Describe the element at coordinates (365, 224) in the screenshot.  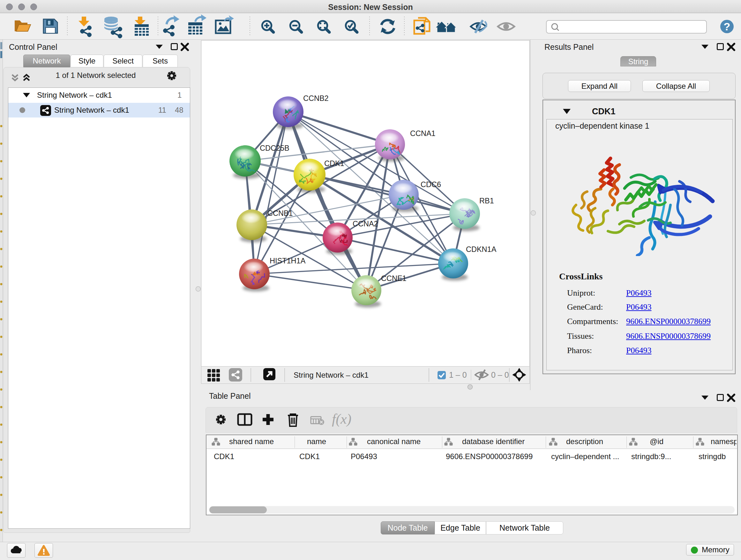
I see `svg-text: CCNA2` at that location.